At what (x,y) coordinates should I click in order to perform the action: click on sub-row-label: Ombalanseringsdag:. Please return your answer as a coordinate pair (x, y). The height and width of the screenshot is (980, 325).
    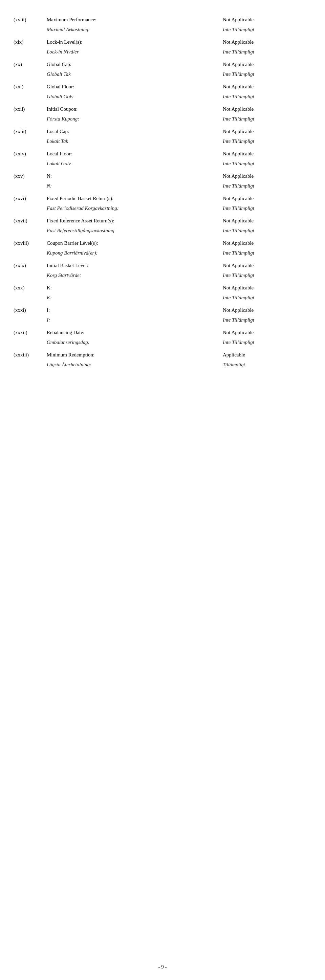
    Looking at the image, I should click on (132, 344).